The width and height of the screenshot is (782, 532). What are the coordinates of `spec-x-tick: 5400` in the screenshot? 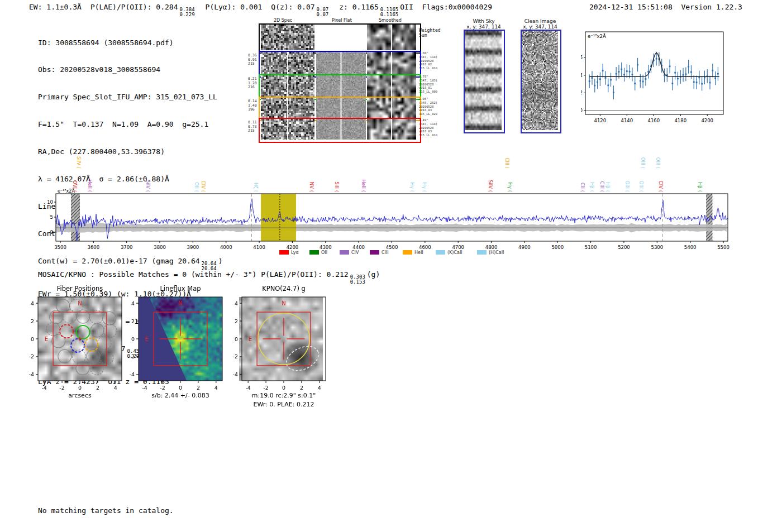 It's located at (690, 247).